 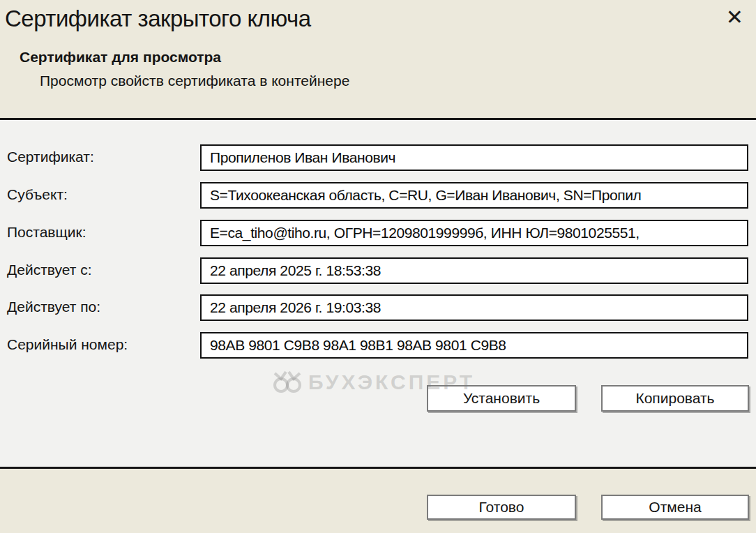 I want to click on valid-from-label: Действует с:, so click(x=49, y=270).